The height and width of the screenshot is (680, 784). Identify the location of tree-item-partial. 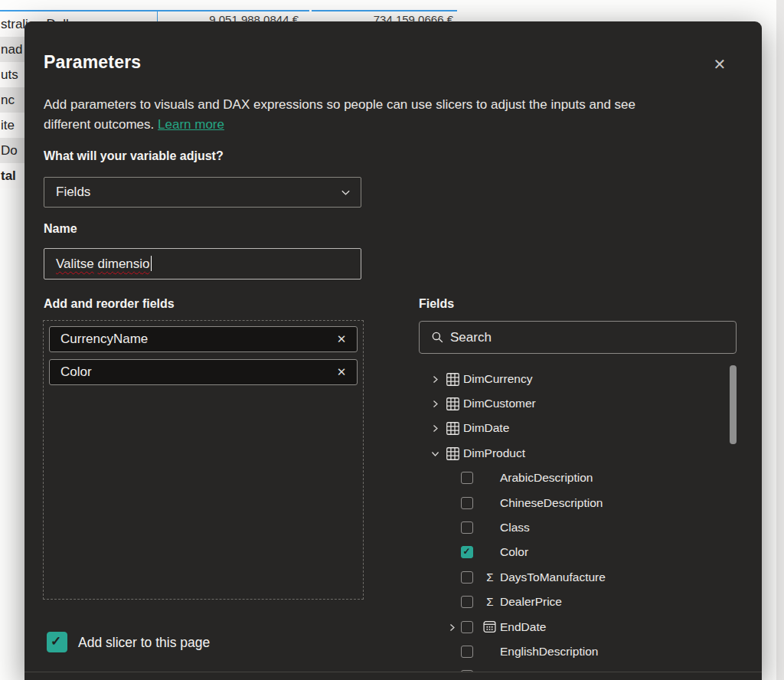
(581, 668).